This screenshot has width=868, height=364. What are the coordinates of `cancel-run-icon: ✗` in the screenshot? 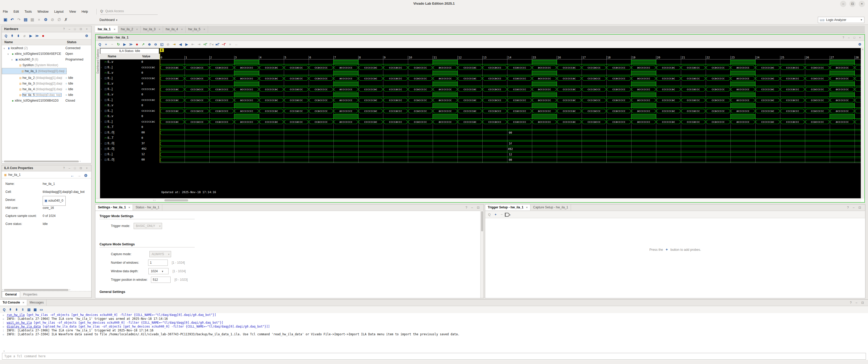 It's located at (66, 20).